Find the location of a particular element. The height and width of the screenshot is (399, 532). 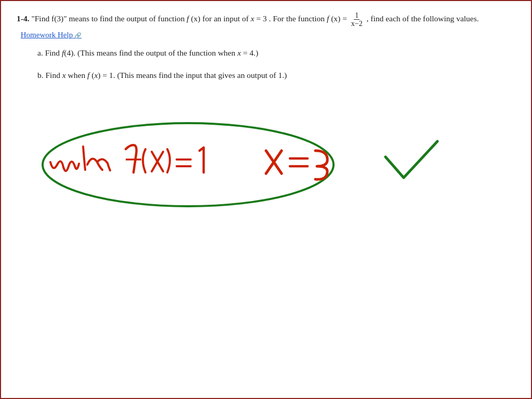

sub-a-x: x is located at coordinates (239, 53).